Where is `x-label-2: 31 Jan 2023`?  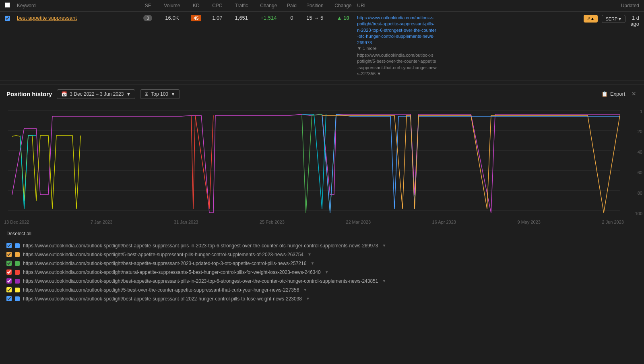 x-label-2: 31 Jan 2023 is located at coordinates (186, 222).